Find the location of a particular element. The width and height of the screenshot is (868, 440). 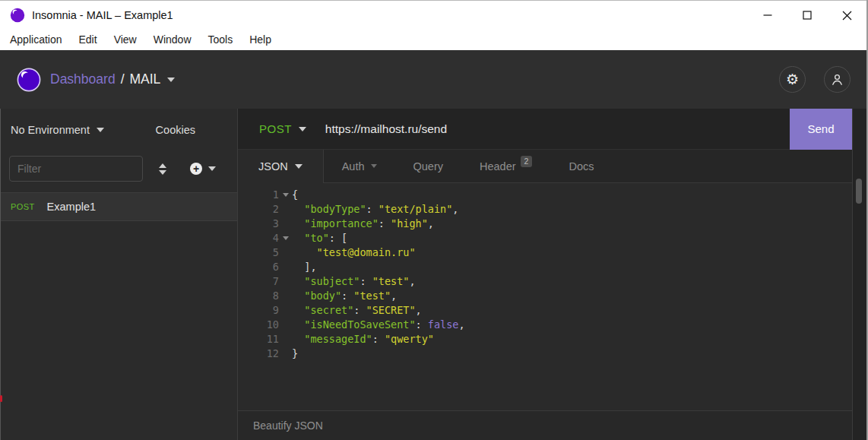

environment-label: No Environment is located at coordinates (50, 130).